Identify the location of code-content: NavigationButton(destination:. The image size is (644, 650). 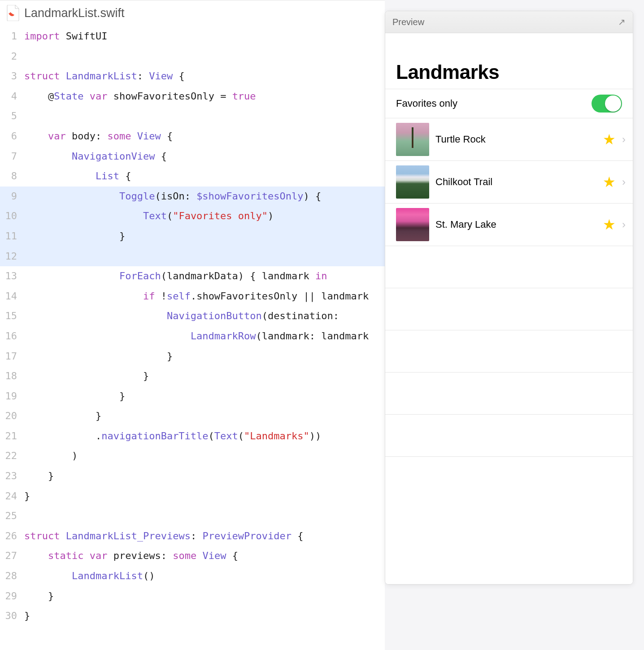
(205, 316).